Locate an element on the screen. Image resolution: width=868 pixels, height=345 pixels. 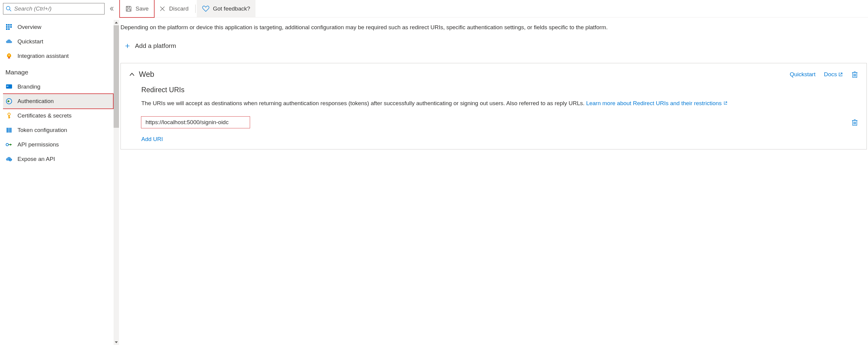
add-platform-label: Add a platform is located at coordinates (156, 46).